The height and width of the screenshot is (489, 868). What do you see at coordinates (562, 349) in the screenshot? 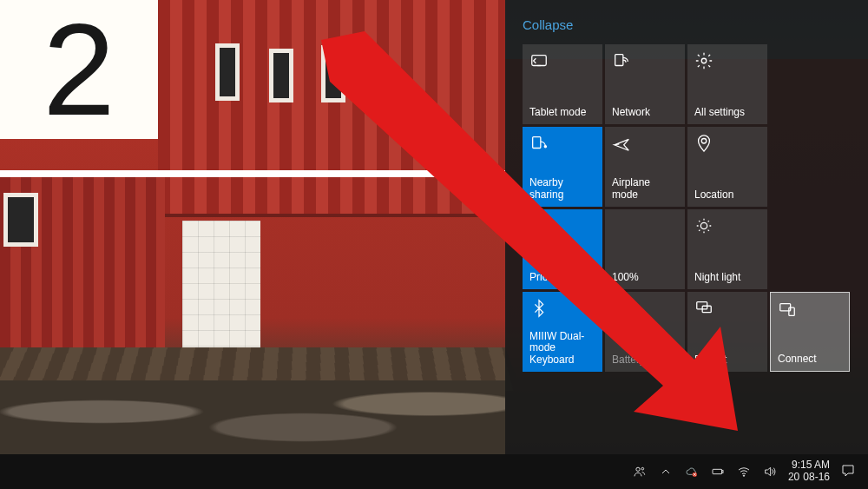
I see `tile-label: MIIIW Dual-mode Keyboard` at bounding box center [562, 349].